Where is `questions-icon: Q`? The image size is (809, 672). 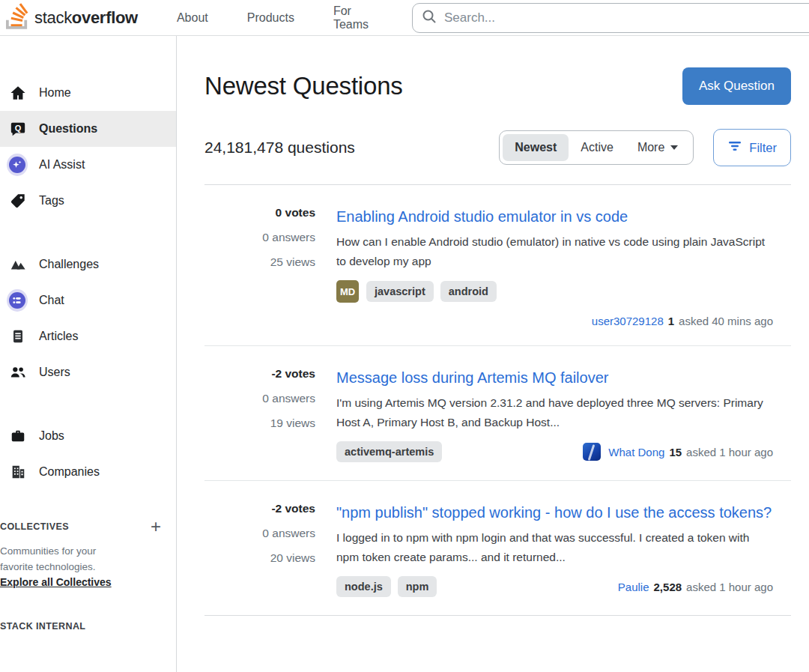 questions-icon: Q is located at coordinates (18, 129).